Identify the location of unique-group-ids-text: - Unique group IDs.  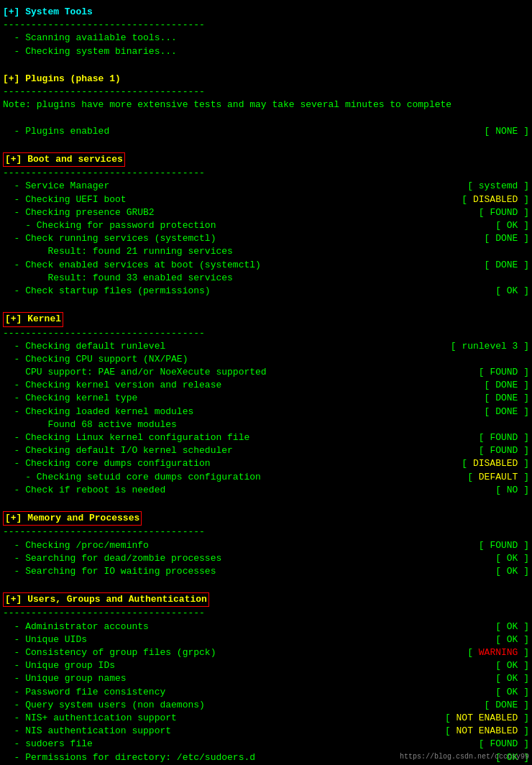
(59, 666).